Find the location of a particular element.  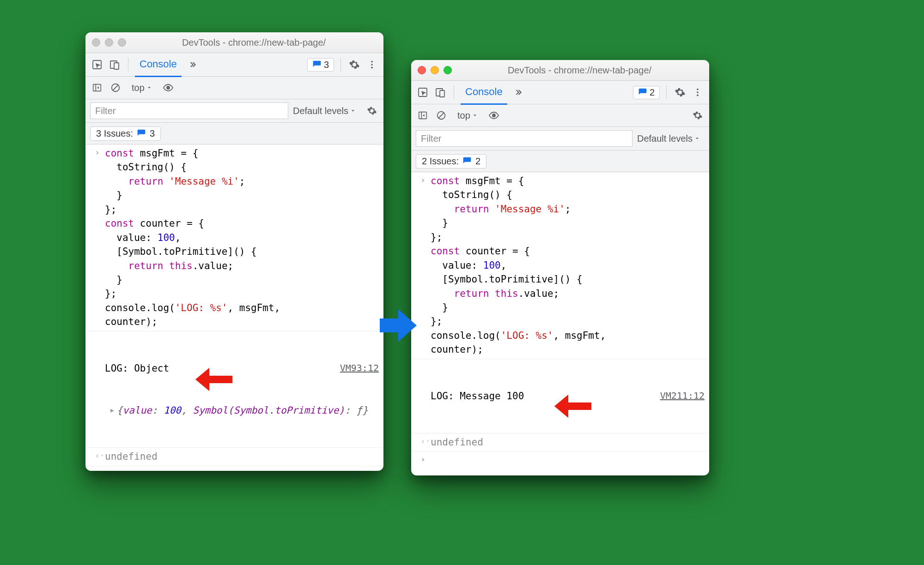

issues-chip: 2 Issues: 2 is located at coordinates (451, 162).